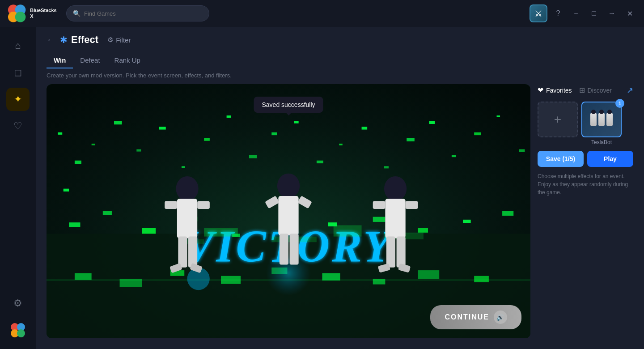 This screenshot has width=644, height=349. I want to click on continue-button: CONTINUE 🔊, so click(476, 317).